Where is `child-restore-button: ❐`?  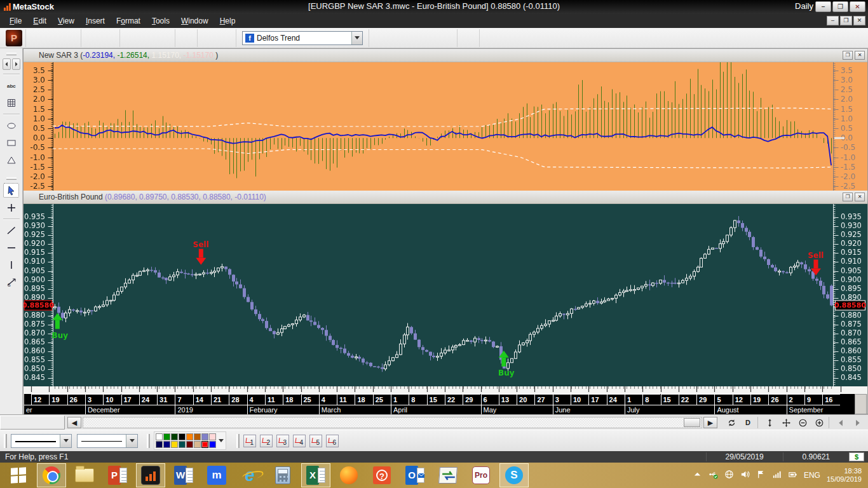 child-restore-button: ❐ is located at coordinates (846, 20).